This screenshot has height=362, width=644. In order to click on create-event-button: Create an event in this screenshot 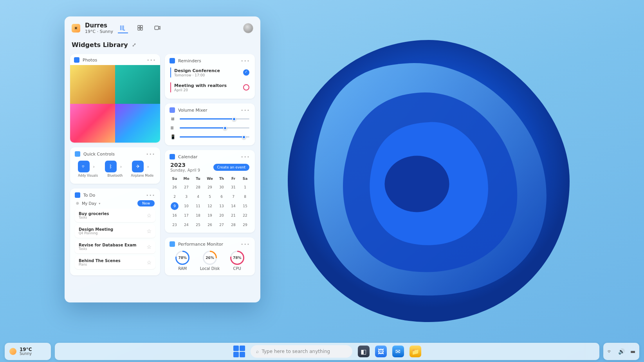, I will do `click(231, 167)`.